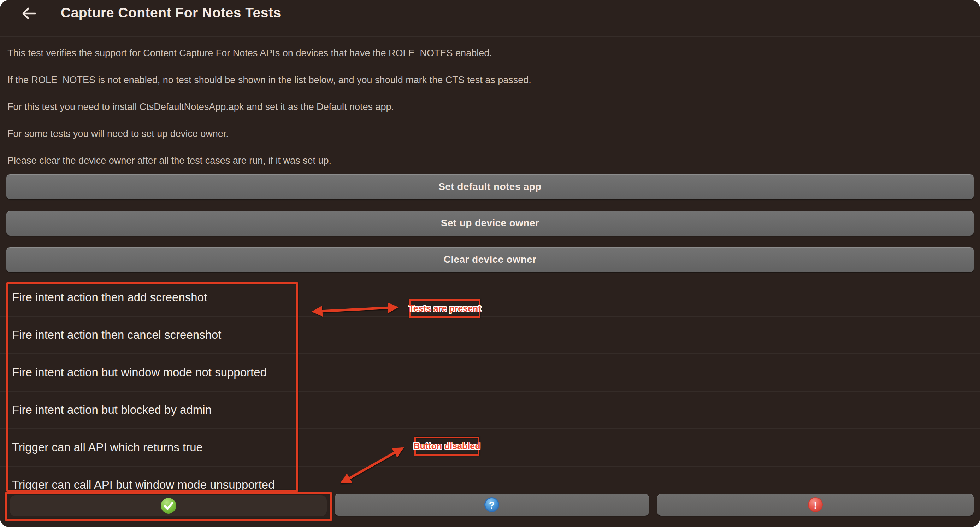 The width and height of the screenshot is (980, 527). What do you see at coordinates (29, 14) in the screenshot?
I see `back-button` at bounding box center [29, 14].